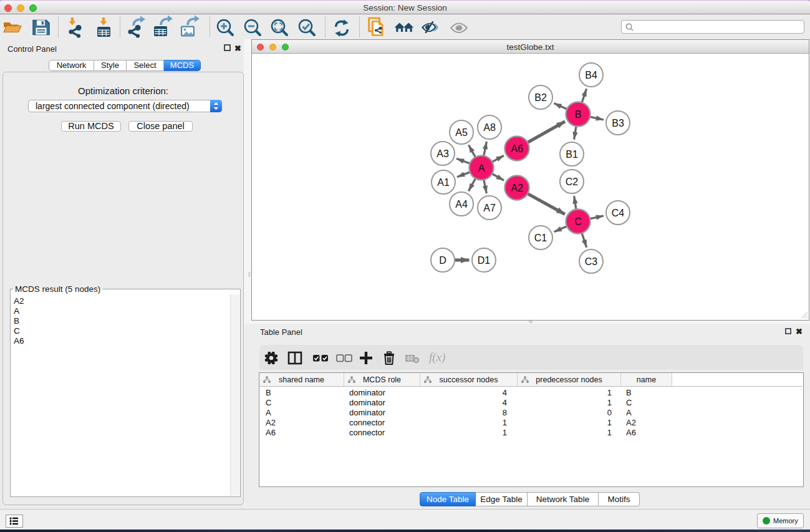  What do you see at coordinates (618, 123) in the screenshot?
I see `svg-text: B3` at bounding box center [618, 123].